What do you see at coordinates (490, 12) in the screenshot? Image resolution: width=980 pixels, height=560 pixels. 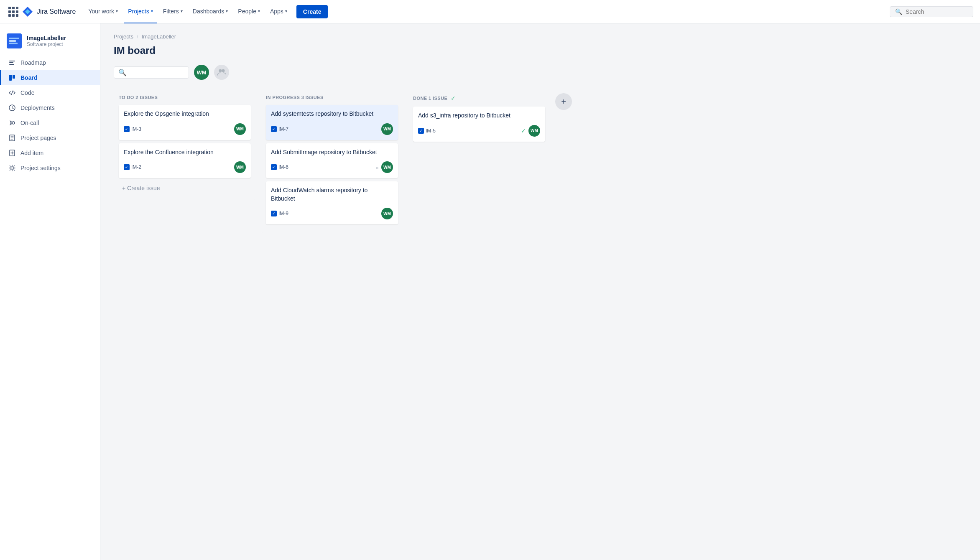 I see `top-navigation: Jira Software Your work ▾ Projects ▾ Fil…` at bounding box center [490, 12].